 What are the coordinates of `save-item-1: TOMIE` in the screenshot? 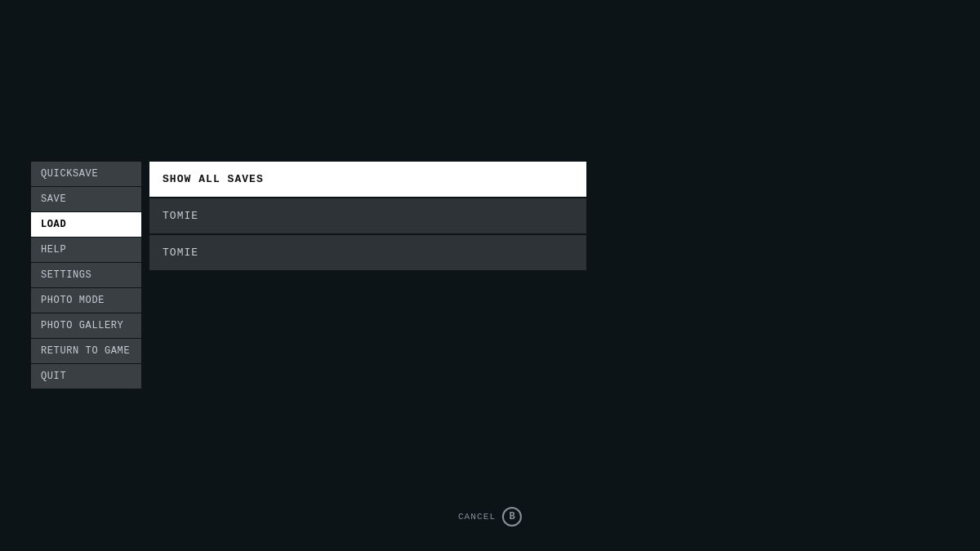 It's located at (368, 216).